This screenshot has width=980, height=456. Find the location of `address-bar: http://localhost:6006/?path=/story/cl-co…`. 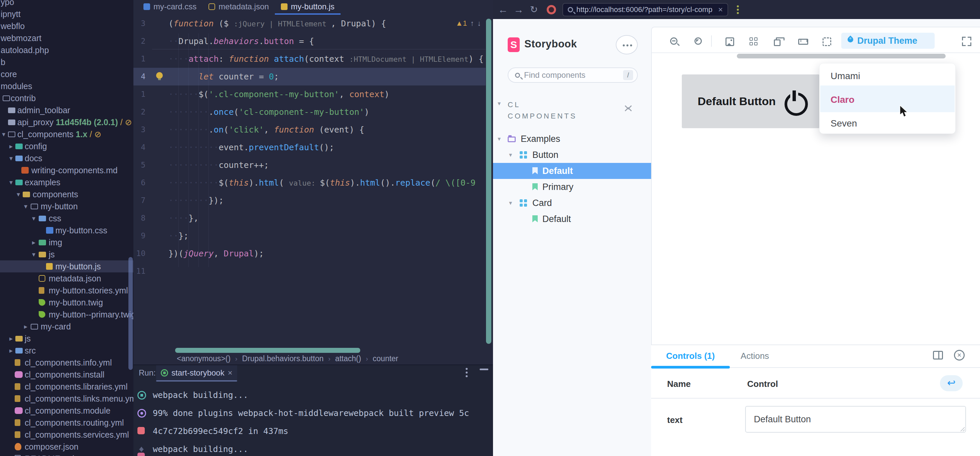

address-bar: http://localhost:6006/?path=/story/cl-co… is located at coordinates (645, 10).